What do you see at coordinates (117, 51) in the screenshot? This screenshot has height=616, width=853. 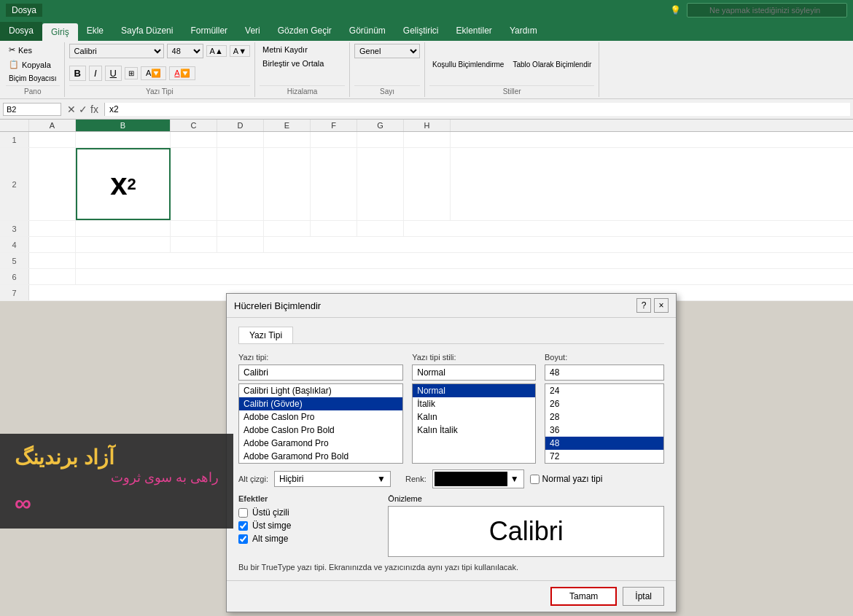 I see `font-family-select: Calibri` at bounding box center [117, 51].